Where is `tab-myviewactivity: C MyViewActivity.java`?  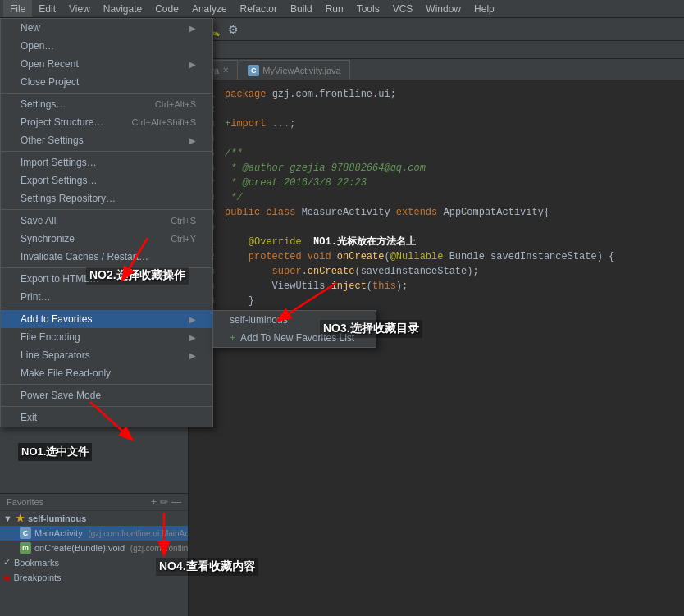
tab-myviewactivity: C MyViewActivity.java is located at coordinates (294, 70).